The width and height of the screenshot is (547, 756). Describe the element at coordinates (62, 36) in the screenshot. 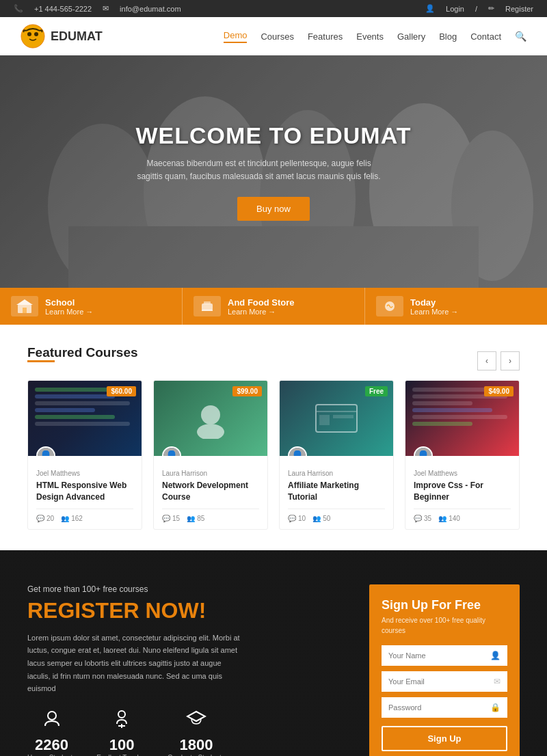

I see `logo: EDUMAT` at that location.